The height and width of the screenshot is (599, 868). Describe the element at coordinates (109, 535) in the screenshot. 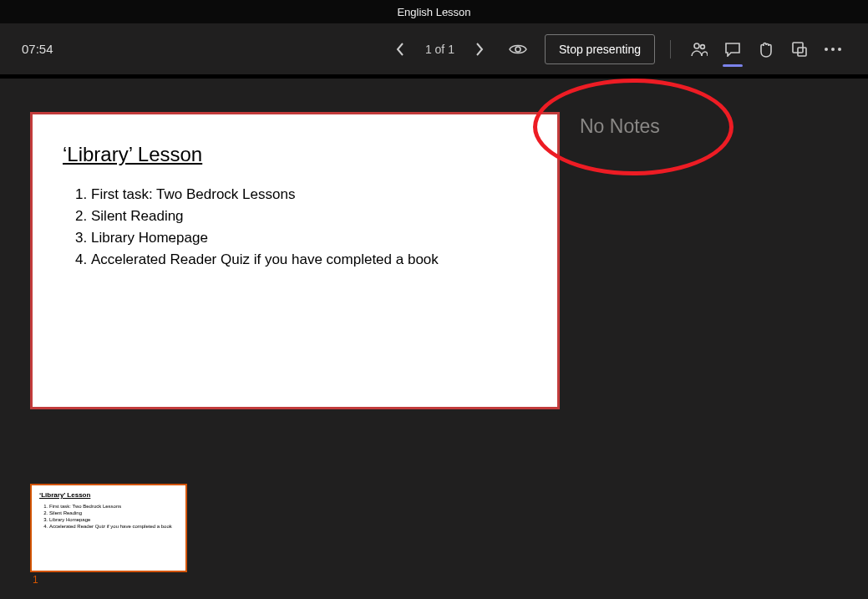

I see `slide-thumbnails: ‘Library’ Lesson First task: Two Bedrock…` at that location.